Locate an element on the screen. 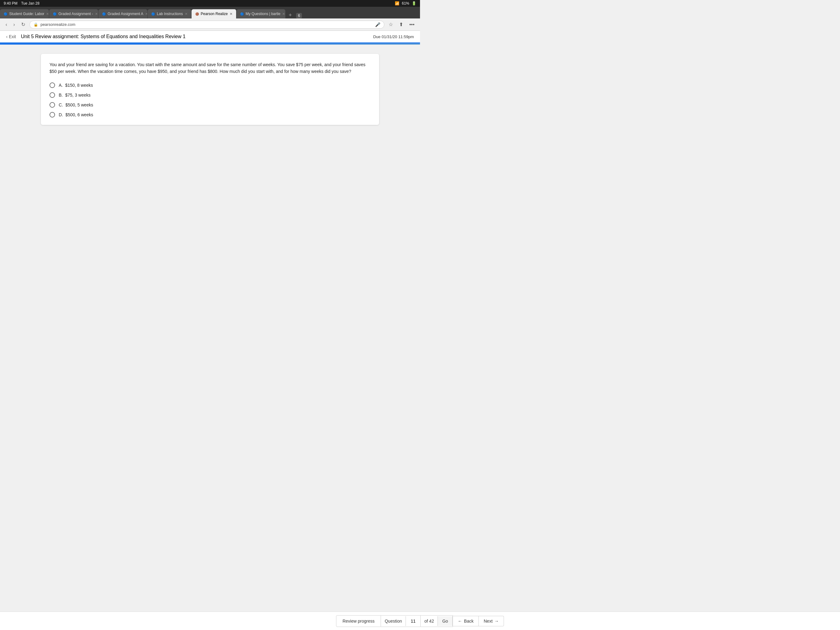  tab-count-badge: 6 is located at coordinates (299, 16).